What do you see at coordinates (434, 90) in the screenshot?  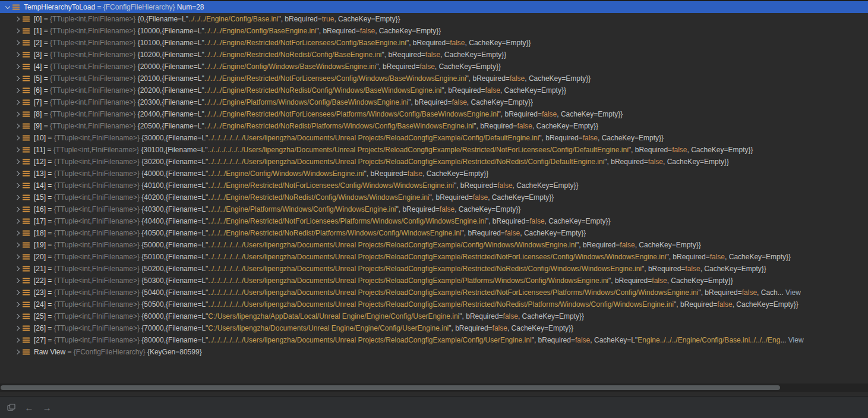 I see `tree-row: [6] = {TTuple<int,FIniFilename>} {20200,…` at bounding box center [434, 90].